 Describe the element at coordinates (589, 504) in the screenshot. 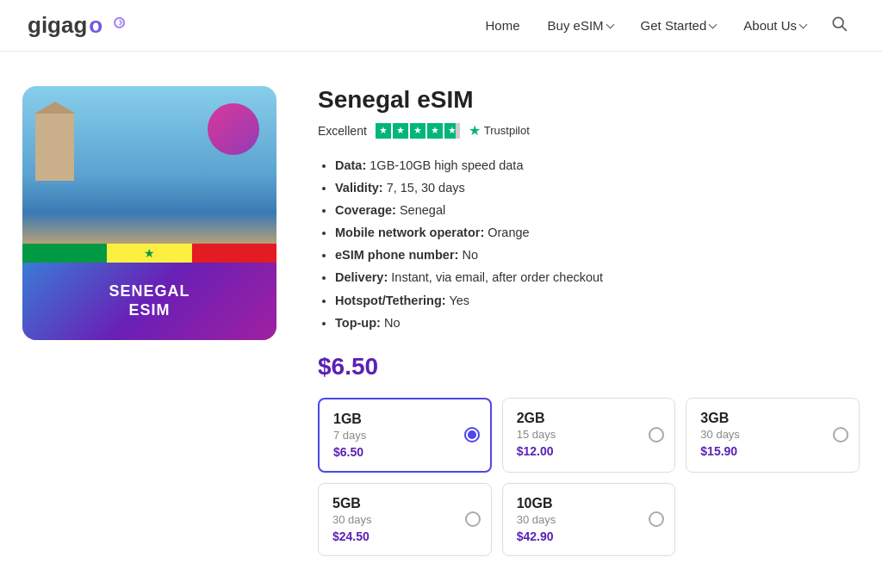

I see `plan-10gb-data: 10GB` at that location.